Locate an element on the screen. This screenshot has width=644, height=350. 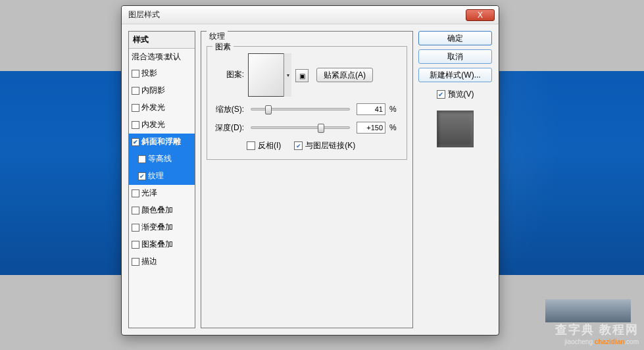
style-item-outer-glow: 外发光 is located at coordinates (162, 108).